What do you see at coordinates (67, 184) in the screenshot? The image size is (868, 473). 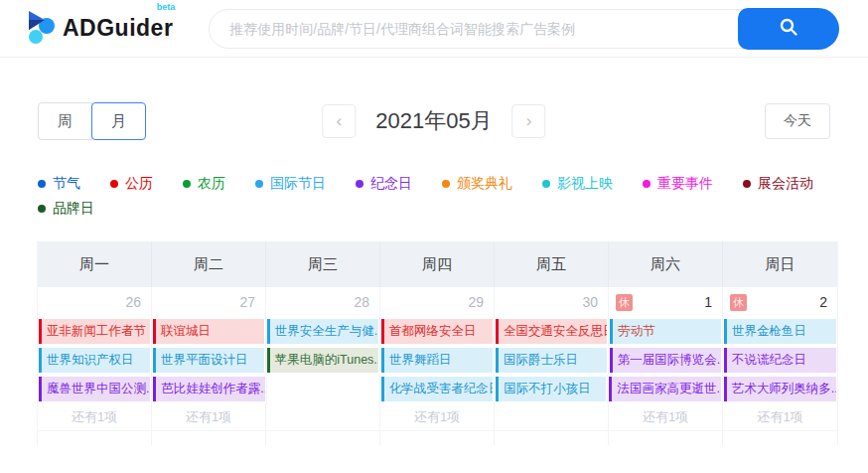 I see `legend-label: 节气` at bounding box center [67, 184].